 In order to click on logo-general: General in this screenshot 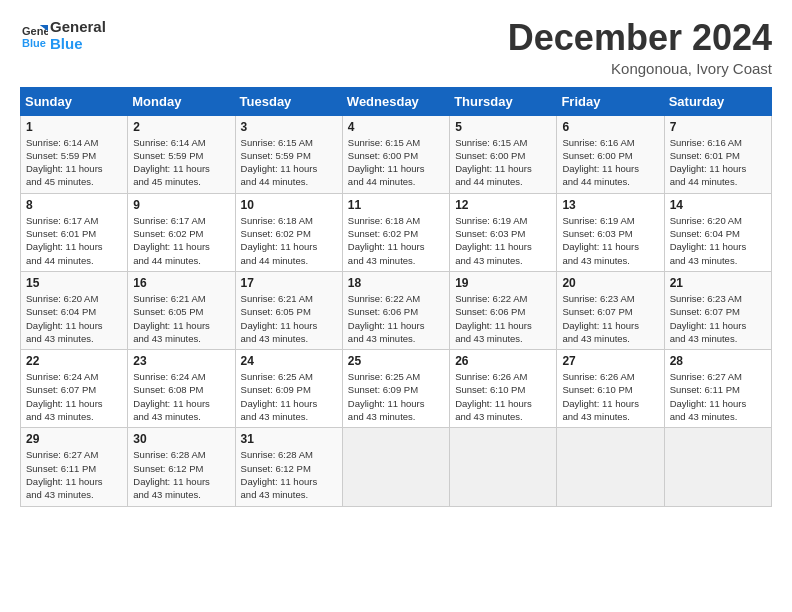, I will do `click(78, 26)`.